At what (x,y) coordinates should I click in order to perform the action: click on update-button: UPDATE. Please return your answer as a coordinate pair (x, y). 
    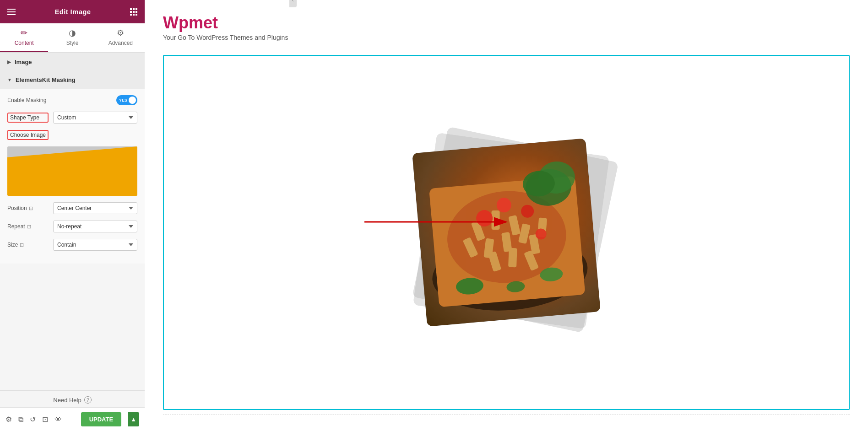
    Looking at the image, I should click on (101, 419).